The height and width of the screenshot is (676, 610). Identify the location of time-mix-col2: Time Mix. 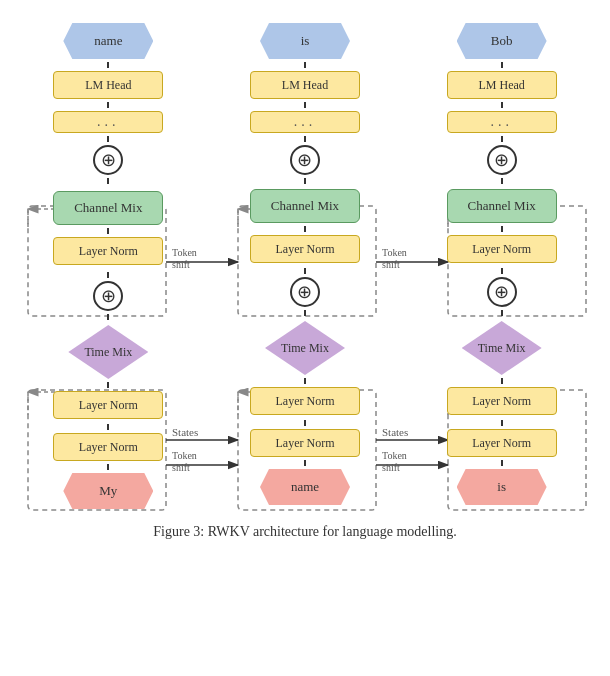
(305, 348).